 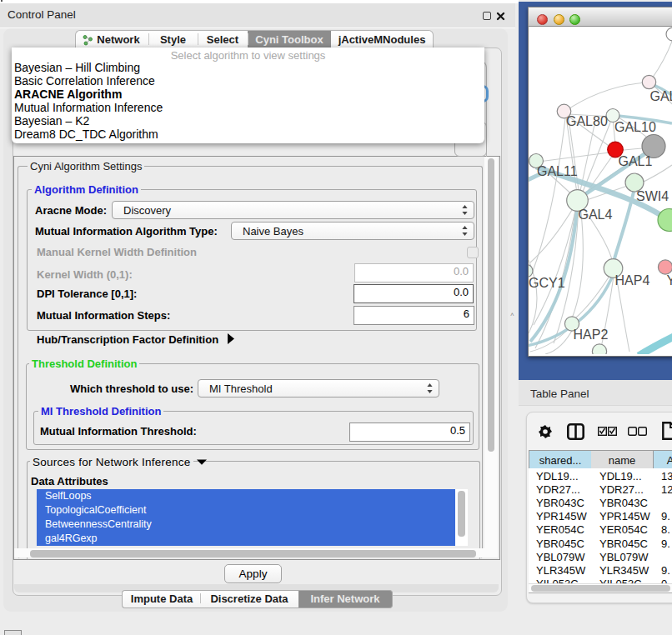 What do you see at coordinates (591, 335) in the screenshot?
I see `svg-text: HAP2` at bounding box center [591, 335].